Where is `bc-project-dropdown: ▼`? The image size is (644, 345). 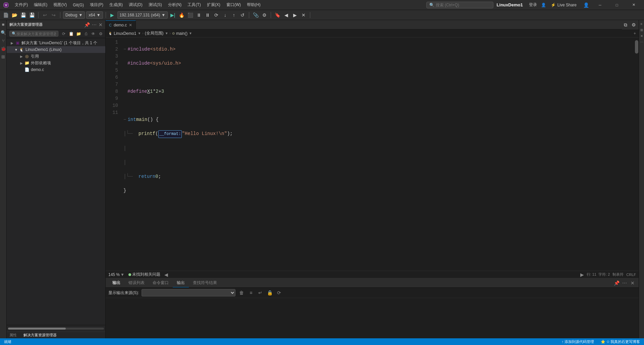 bc-project-dropdown: ▼ is located at coordinates (139, 33).